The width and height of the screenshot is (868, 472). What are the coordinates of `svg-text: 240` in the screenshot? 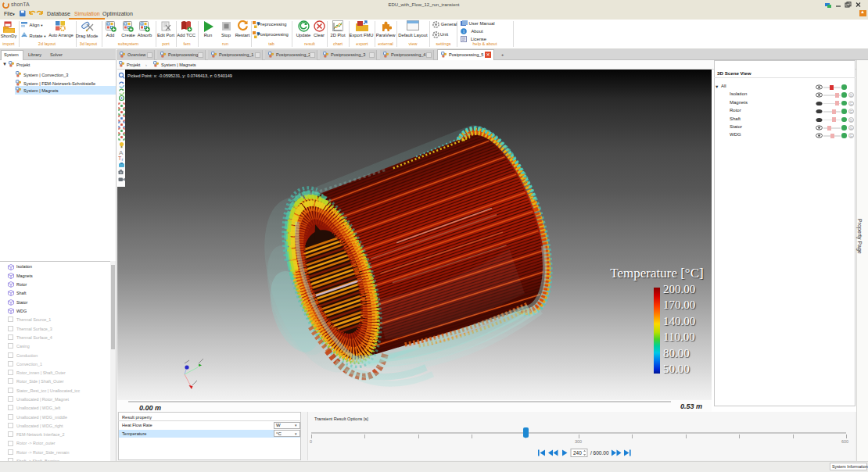 It's located at (577, 453).